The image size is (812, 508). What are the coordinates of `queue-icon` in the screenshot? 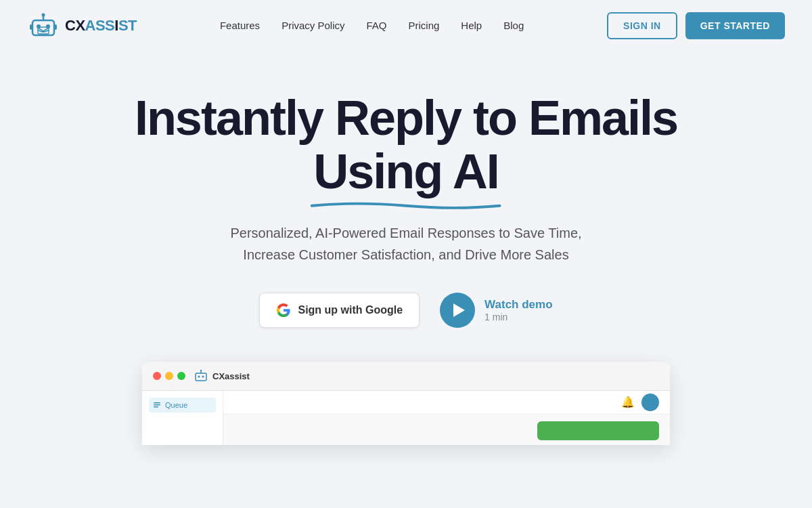 It's located at (157, 405).